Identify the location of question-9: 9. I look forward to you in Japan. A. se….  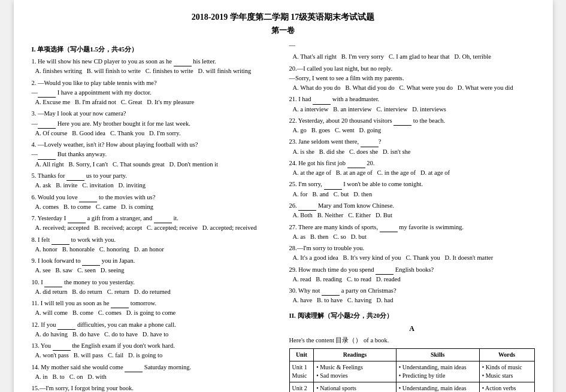
(155, 266).